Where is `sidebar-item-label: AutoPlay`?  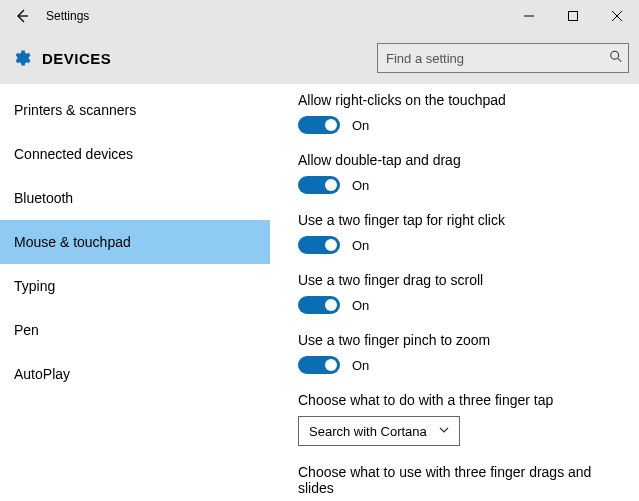
sidebar-item-label: AutoPlay is located at coordinates (42, 374).